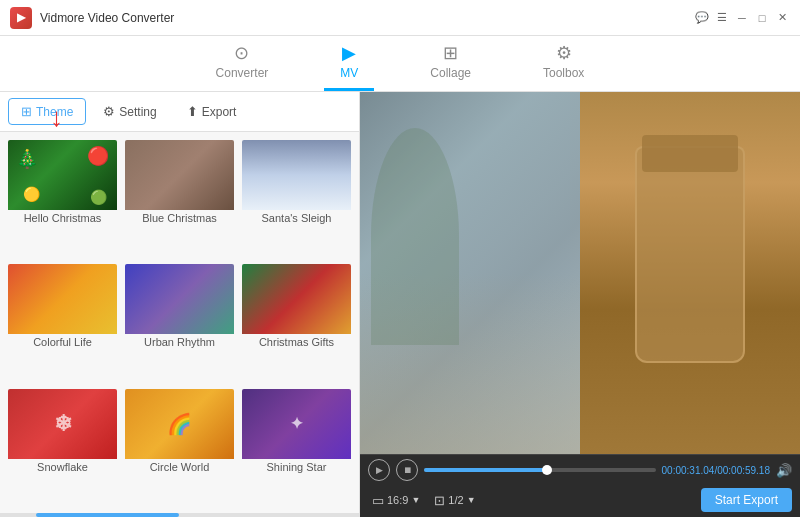 The height and width of the screenshot is (517, 800). I want to click on toolbox-icon: ⚙, so click(564, 53).